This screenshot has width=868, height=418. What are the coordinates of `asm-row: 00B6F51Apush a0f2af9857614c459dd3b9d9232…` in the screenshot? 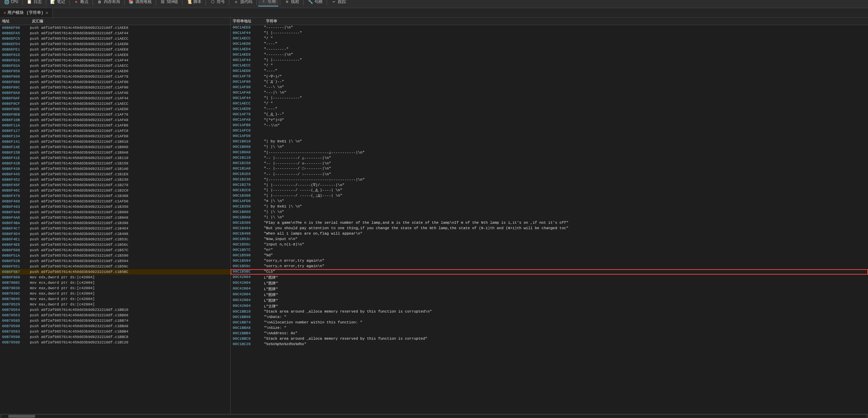 It's located at (115, 256).